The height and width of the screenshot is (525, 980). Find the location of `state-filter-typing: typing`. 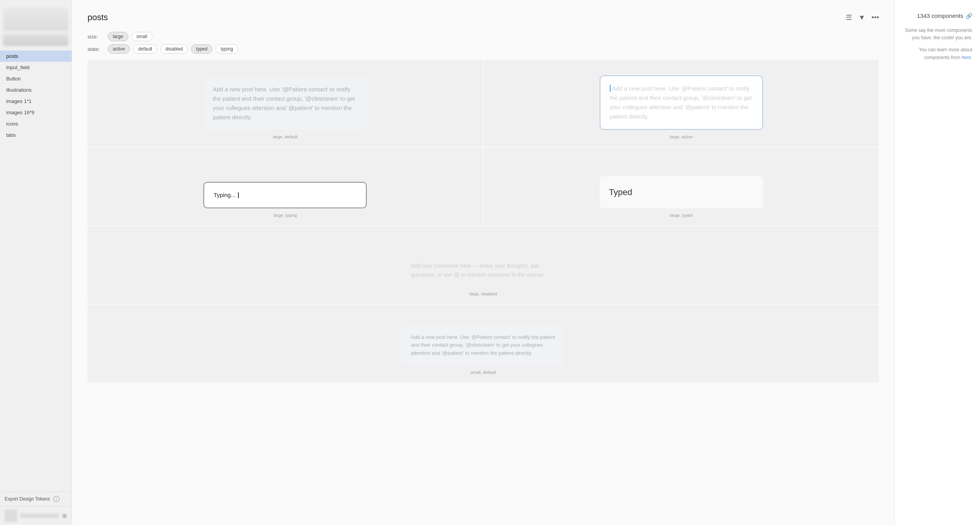

state-filter-typing: typing is located at coordinates (227, 49).